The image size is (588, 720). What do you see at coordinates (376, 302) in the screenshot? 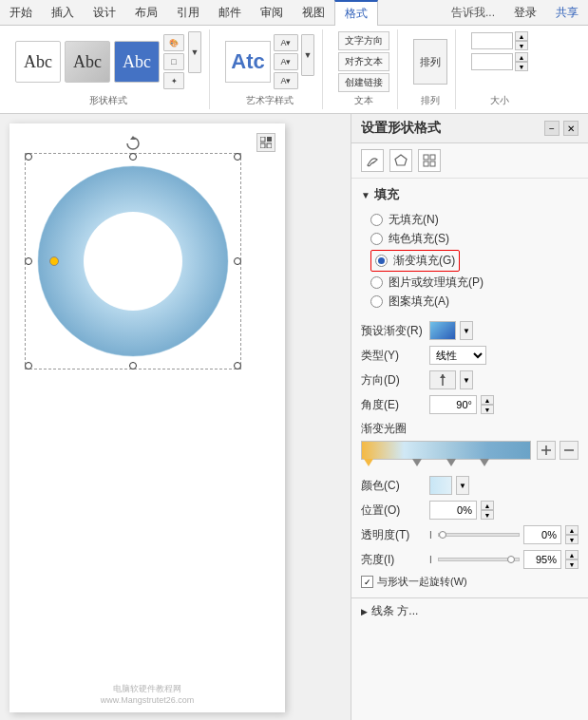
I see `pattern-fill-radio` at bounding box center [376, 302].